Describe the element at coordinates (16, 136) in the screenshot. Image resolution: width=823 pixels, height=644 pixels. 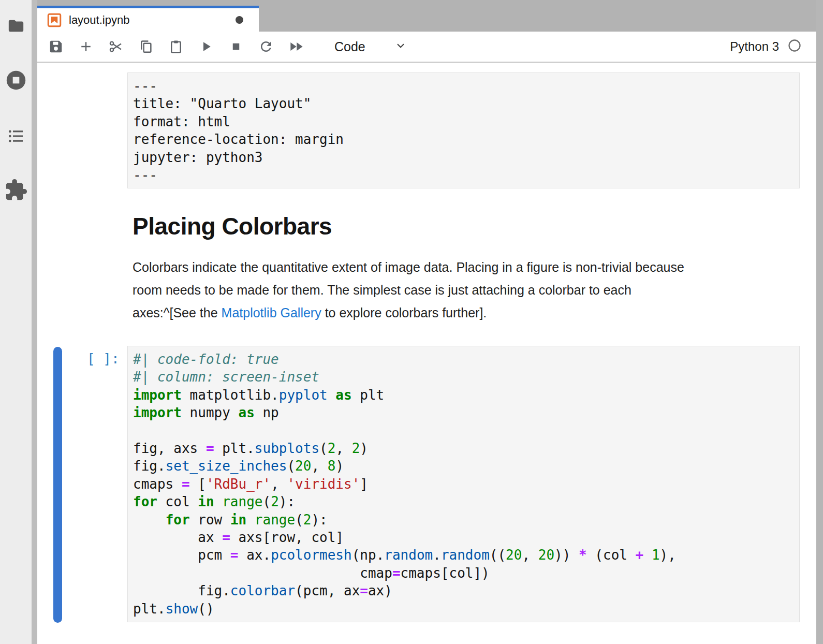
I see `table-of-contents-icon` at that location.